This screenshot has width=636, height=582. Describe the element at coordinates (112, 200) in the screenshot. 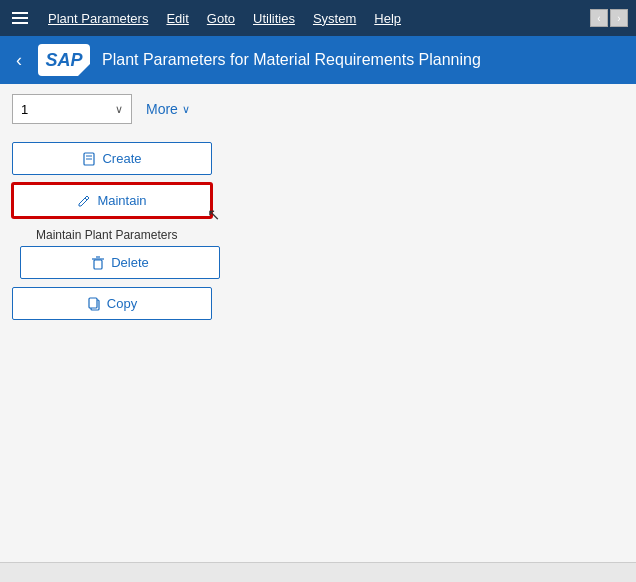

I see `maintain-button: Maintain ↖` at that location.